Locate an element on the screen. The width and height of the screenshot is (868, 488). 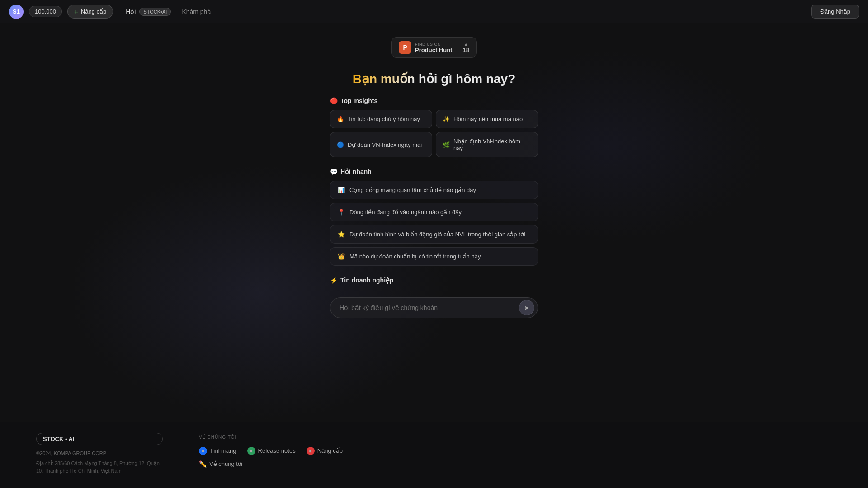
hoi-label: Hỏi is located at coordinates (131, 12).